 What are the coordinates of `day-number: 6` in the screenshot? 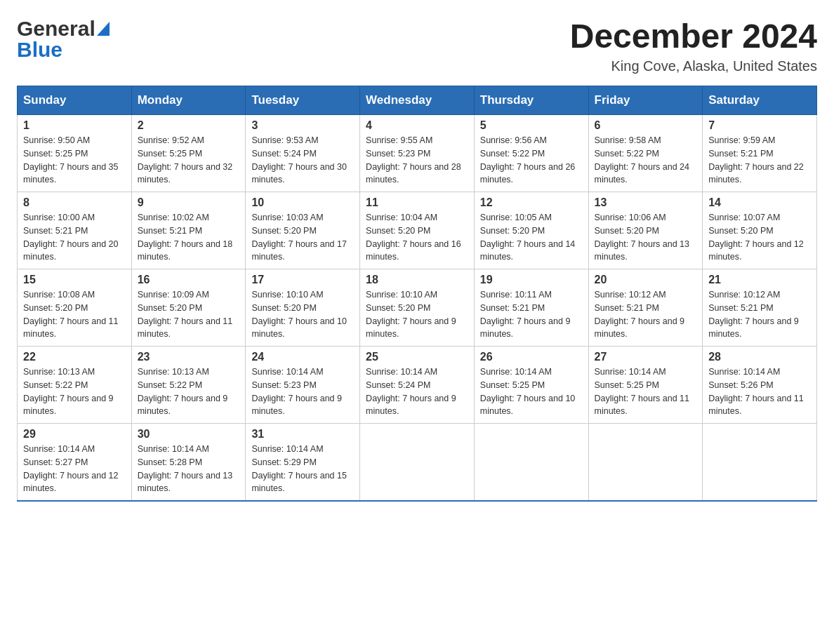 It's located at (646, 126).